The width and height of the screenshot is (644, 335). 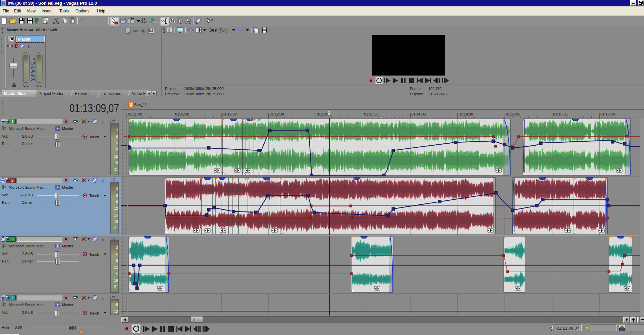 What do you see at coordinates (229, 114) in the screenshot?
I see `svg-text: 01:12:00` at bounding box center [229, 114].